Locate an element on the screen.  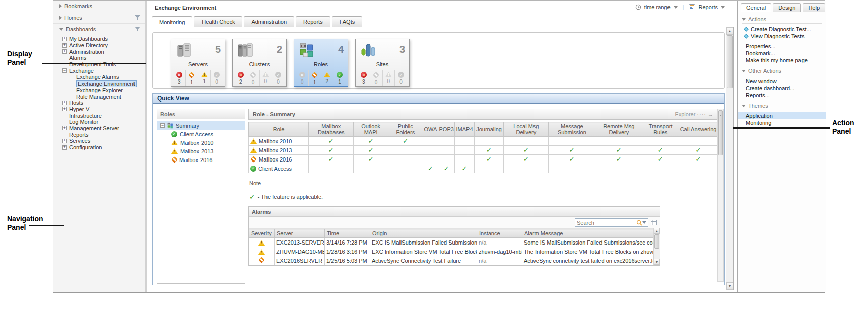
reports-button: Reports is located at coordinates (708, 7).